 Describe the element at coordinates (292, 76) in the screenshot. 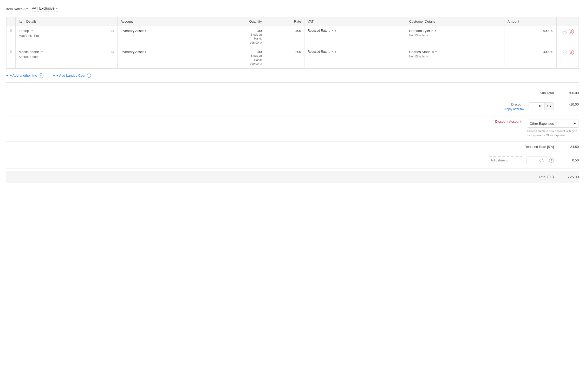

I see `add-actions-row: + + Add another line ▾ | + + Add Landed …` at that location.